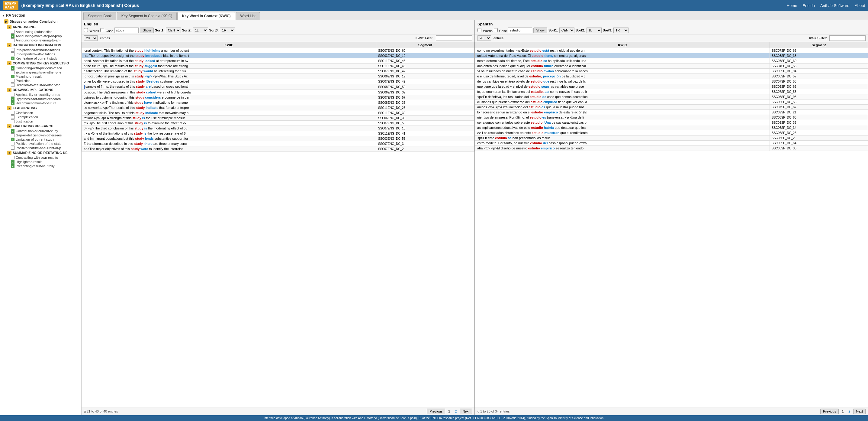 The height and width of the screenshot is (421, 868). Describe the element at coordinates (13, 32) in the screenshot. I see `checkbox-announcing-sub` at that location.